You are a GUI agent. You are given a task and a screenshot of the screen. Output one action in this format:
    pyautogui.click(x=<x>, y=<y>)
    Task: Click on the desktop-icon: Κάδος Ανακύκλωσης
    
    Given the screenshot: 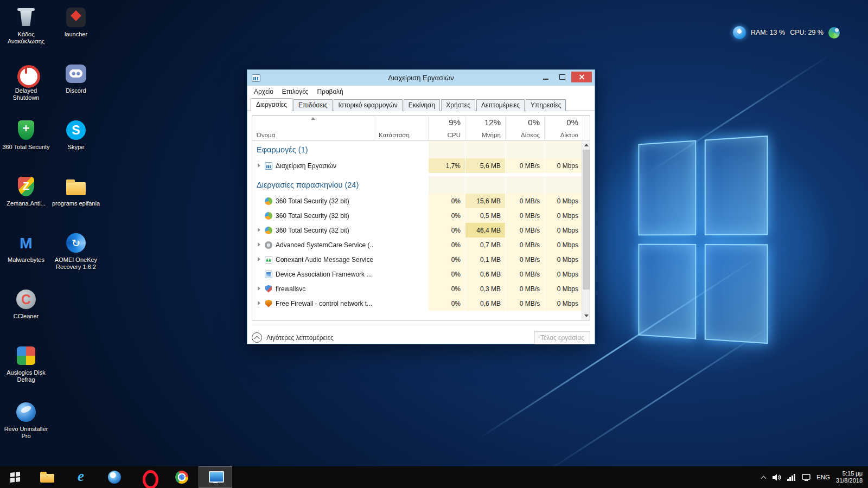 What is the action you would take?
    pyautogui.click(x=26, y=31)
    